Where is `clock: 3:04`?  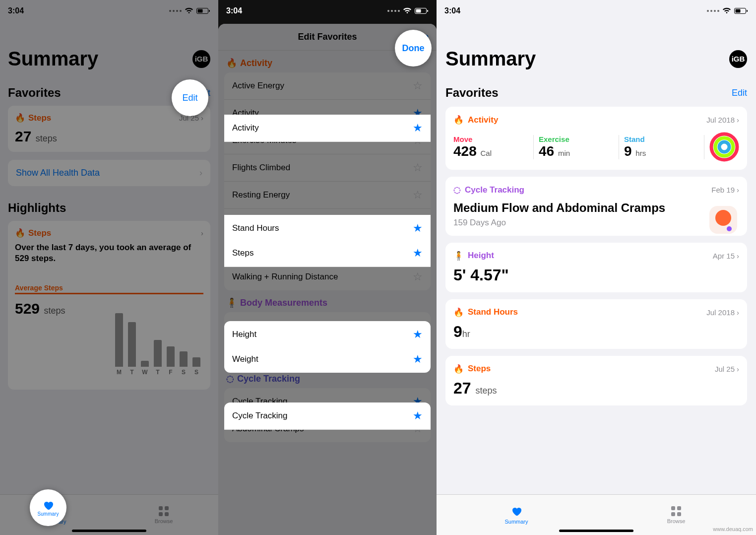
clock: 3:04 is located at coordinates (234, 11).